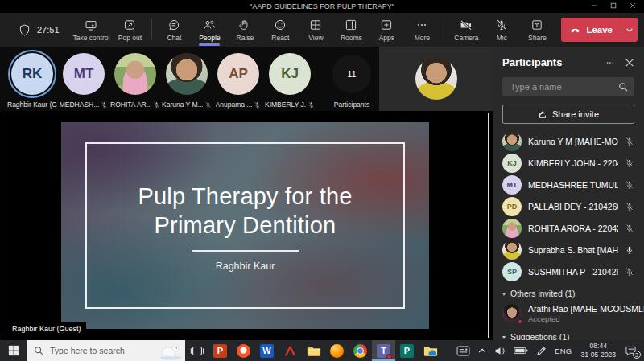 This screenshot has height=361, width=644. What do you see at coordinates (500, 351) in the screenshot?
I see `volume-button` at bounding box center [500, 351].